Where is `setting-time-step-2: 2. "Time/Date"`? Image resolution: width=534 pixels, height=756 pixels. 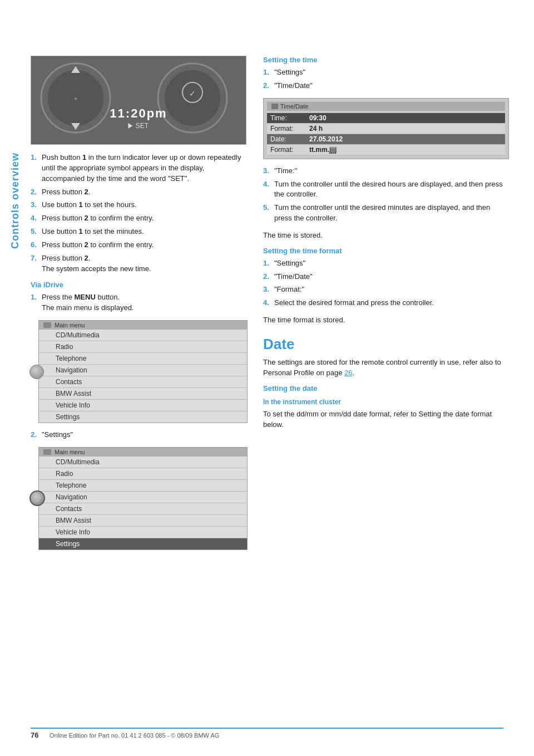 setting-time-step-2: 2. "Time/Date" is located at coordinates (386, 86).